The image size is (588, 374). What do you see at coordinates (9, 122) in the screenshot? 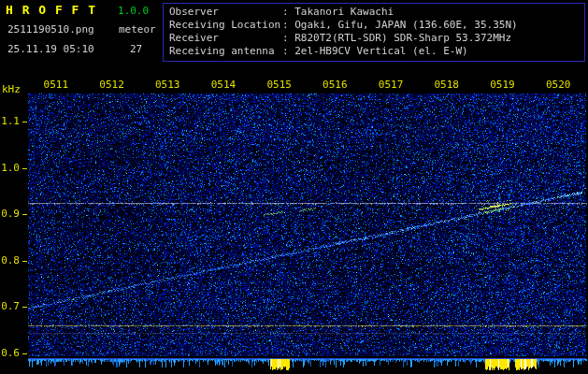
I see `frequency-tick-1.1: 1.1` at bounding box center [9, 122].